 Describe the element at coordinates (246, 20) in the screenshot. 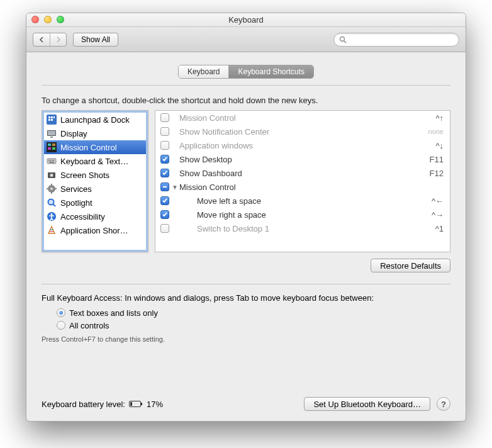

I see `titlebar: Keyboard` at that location.